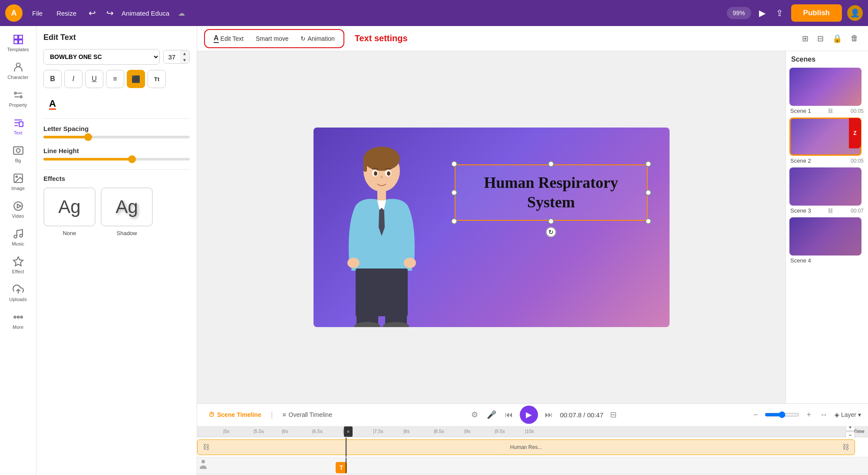 The height and width of the screenshot is (475, 868). What do you see at coordinates (197, 251) in the screenshot?
I see `collapse-panel-button: ‹` at bounding box center [197, 251].